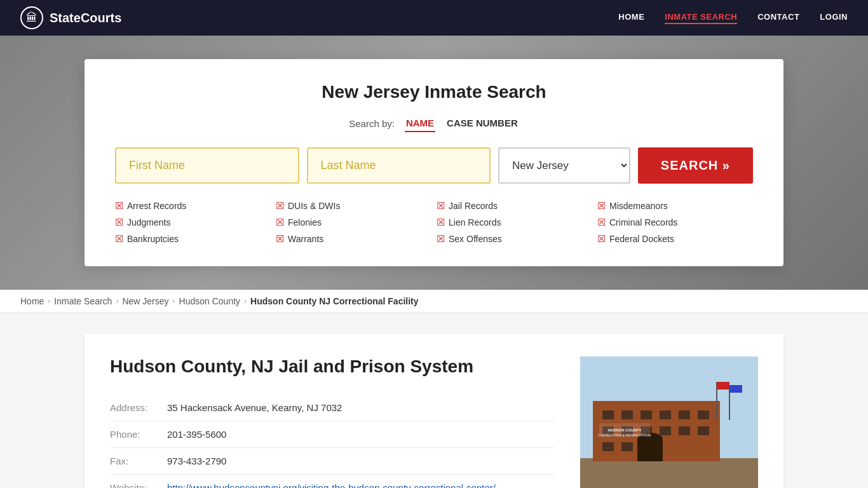 The height and width of the screenshot is (488, 868). Describe the element at coordinates (434, 92) in the screenshot. I see `search-card-title: New Jersey Inmate Search` at that location.